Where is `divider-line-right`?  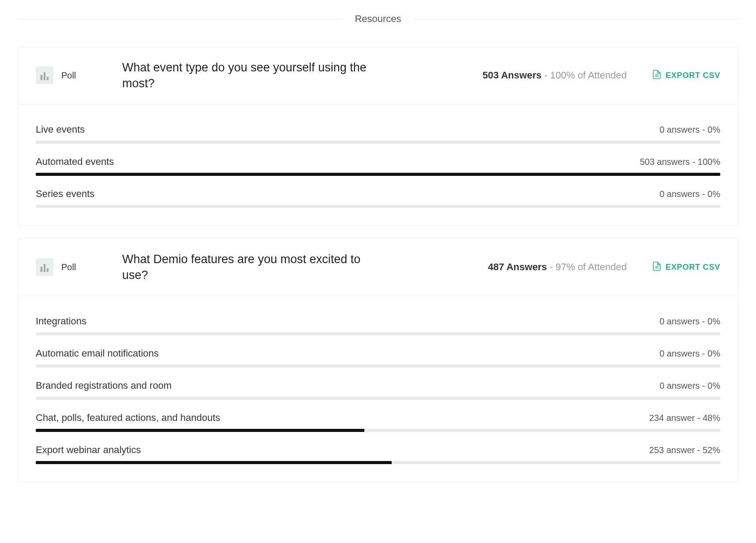
divider-line-right is located at coordinates (576, 19).